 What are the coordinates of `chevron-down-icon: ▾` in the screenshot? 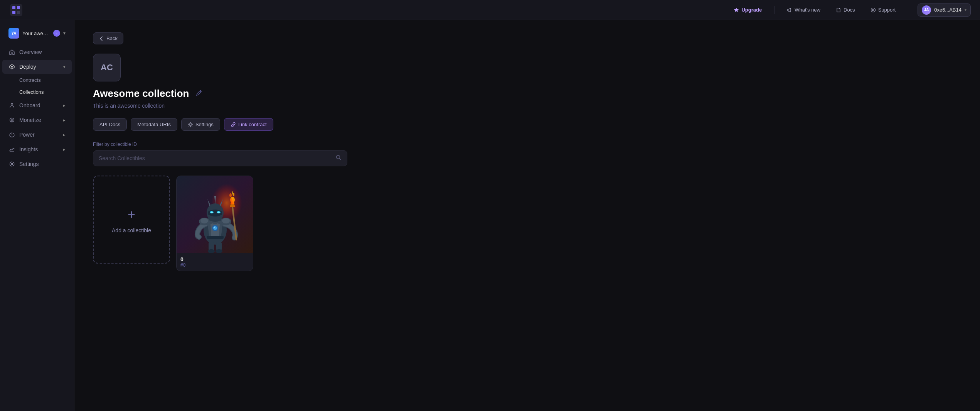 It's located at (965, 10).